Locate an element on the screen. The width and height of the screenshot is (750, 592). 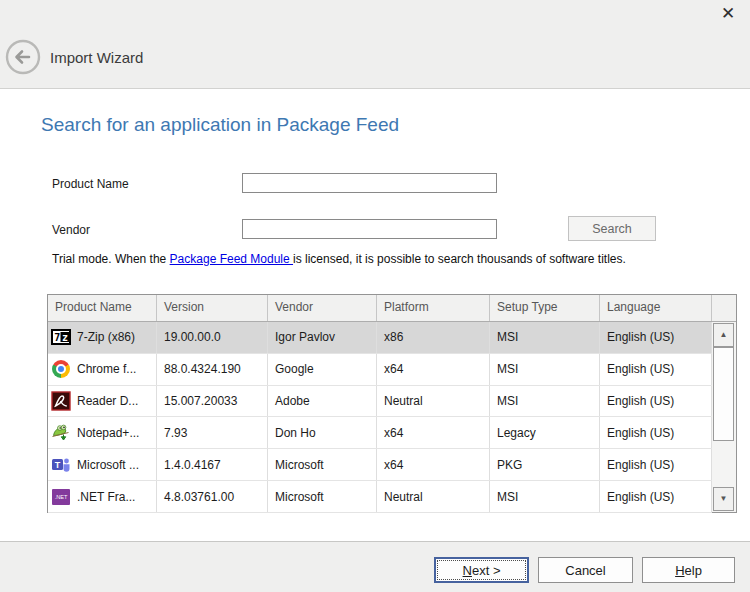
cell-product: Notepad+... is located at coordinates (102, 432).